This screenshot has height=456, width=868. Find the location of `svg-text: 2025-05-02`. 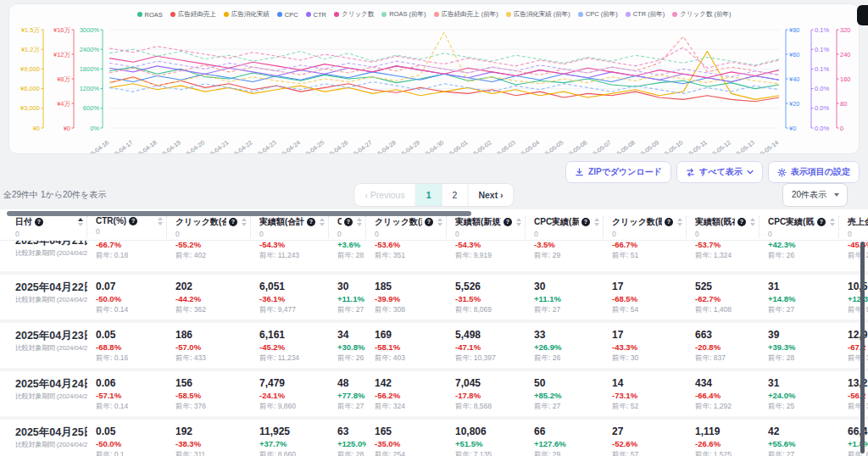

svg-text: 2025-05-02 is located at coordinates (478, 146).